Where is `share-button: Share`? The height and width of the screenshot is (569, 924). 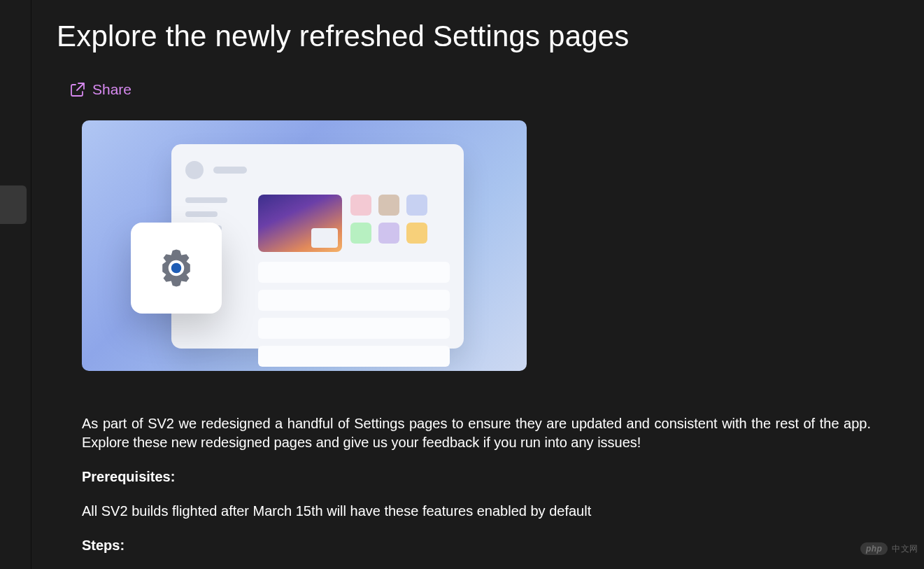 share-button: Share is located at coordinates (101, 90).